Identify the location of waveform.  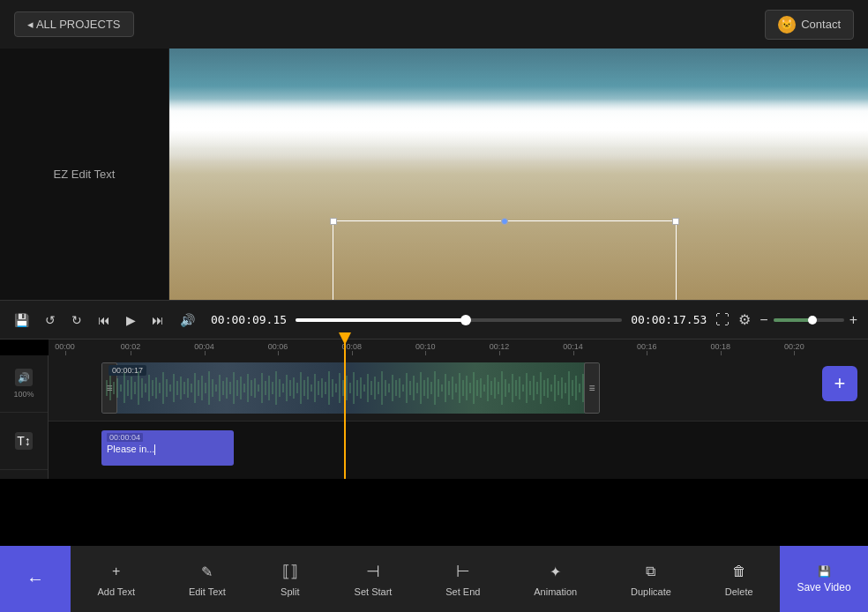
(351, 388).